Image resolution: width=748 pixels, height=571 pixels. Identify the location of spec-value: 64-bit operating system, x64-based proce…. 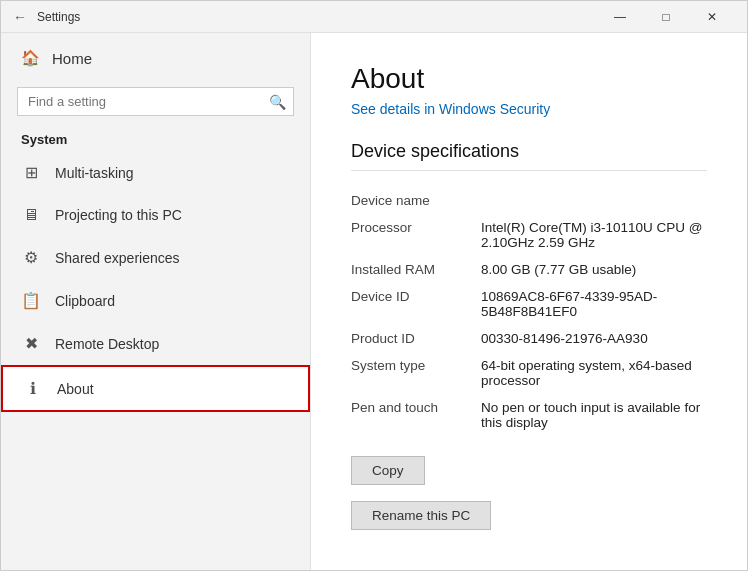
(594, 373).